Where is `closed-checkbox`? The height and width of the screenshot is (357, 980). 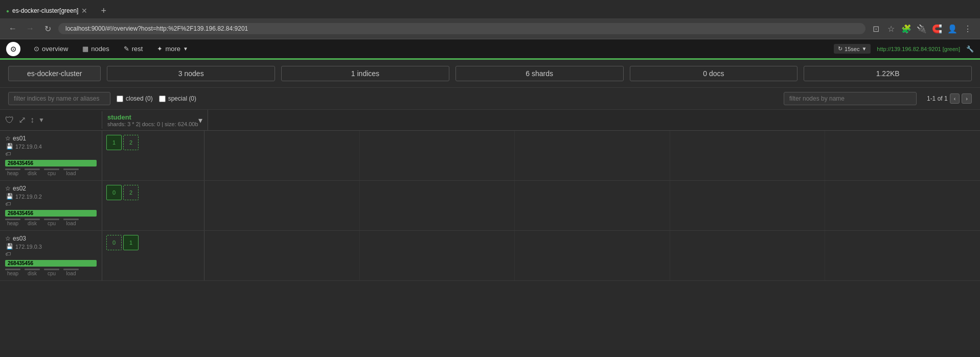 closed-checkbox is located at coordinates (120, 99).